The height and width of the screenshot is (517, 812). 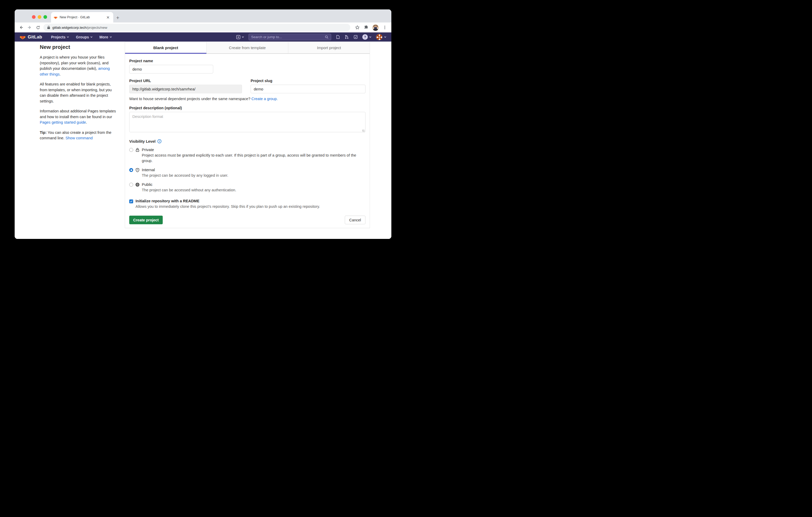 What do you see at coordinates (142, 142) in the screenshot?
I see `visibility-level-label: Visibility Level` at bounding box center [142, 142].